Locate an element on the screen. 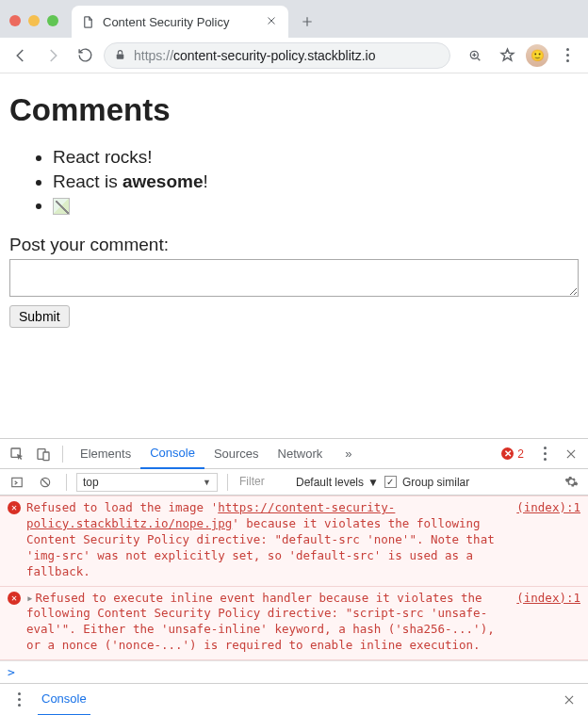  message-text: Refused to load the image 'https://conte… is located at coordinates (265, 540).